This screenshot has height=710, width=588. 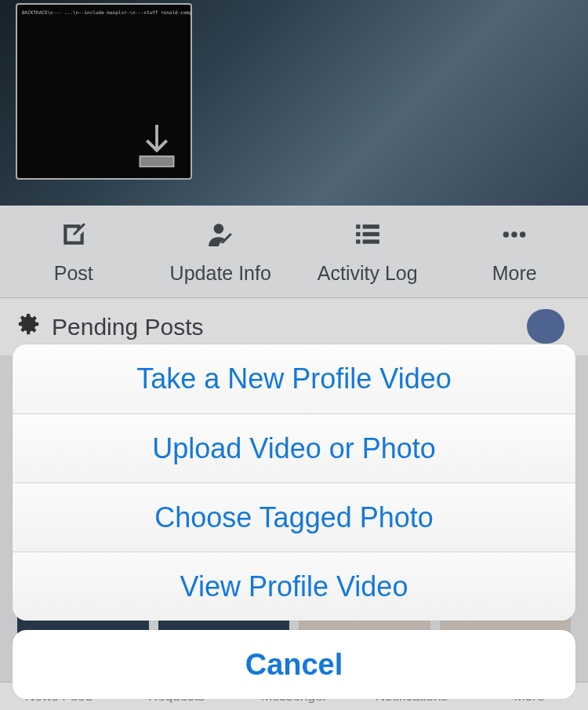 What do you see at coordinates (294, 586) in the screenshot?
I see `option-view-profile-video: View Profile Video` at bounding box center [294, 586].